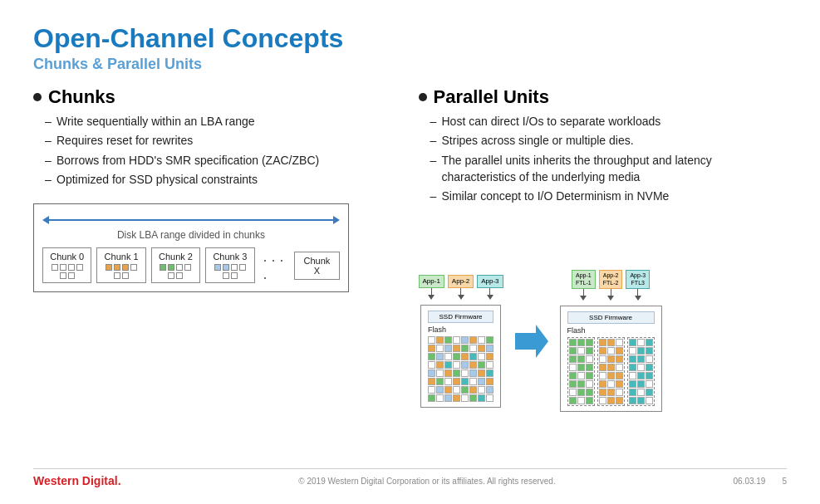 The image size is (820, 504). I want to click on app2-box: App-2, so click(460, 281).